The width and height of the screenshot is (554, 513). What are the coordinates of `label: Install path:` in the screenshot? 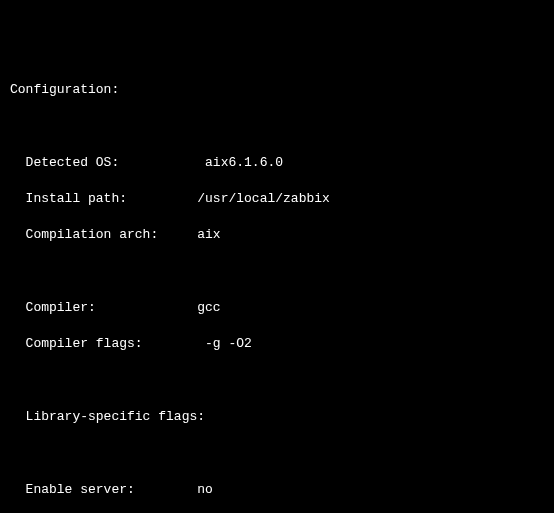 It's located at (68, 198).